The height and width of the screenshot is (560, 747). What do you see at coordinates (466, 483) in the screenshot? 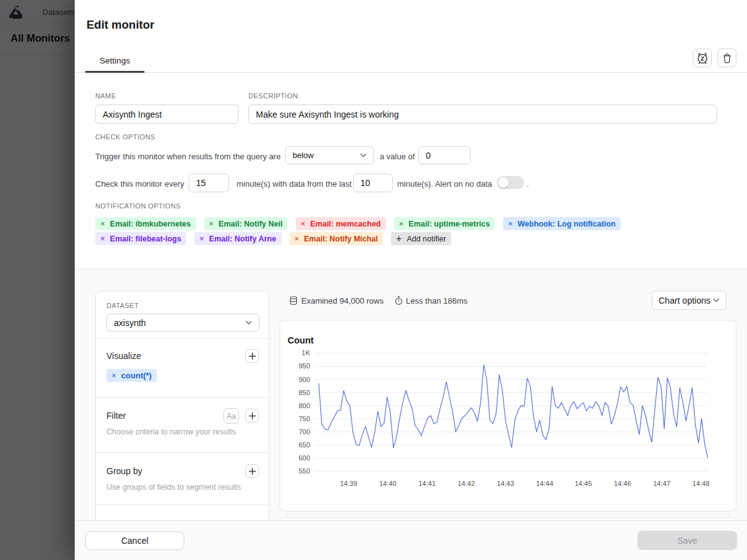
I see `svg-text: 14:42` at bounding box center [466, 483].